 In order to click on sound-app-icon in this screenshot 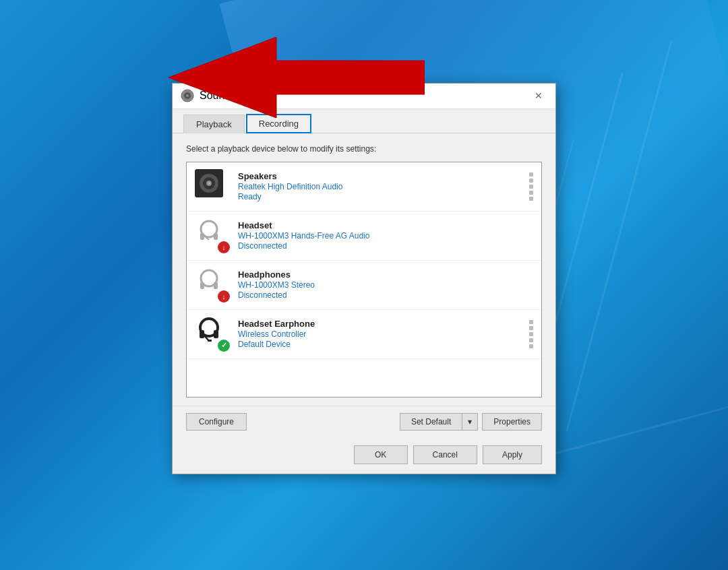, I will do `click(187, 96)`.